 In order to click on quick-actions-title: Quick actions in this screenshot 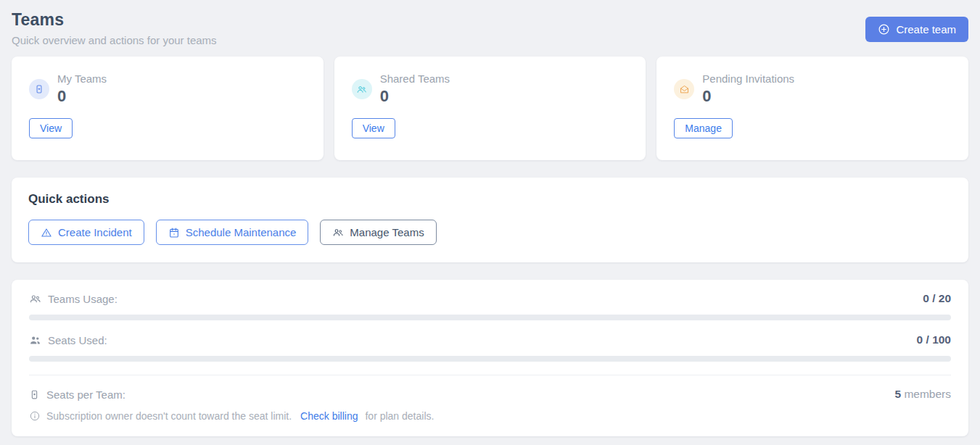, I will do `click(490, 199)`.